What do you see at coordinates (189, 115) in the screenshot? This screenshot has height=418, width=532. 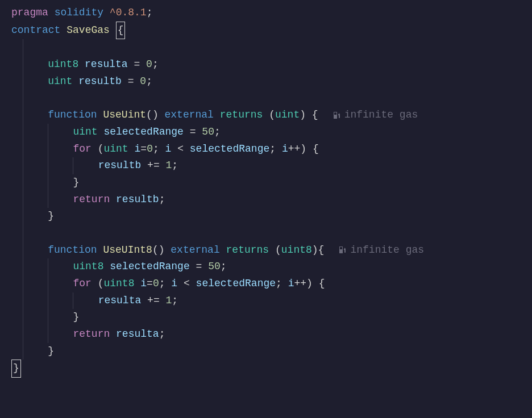 I see `keyword-external: external` at bounding box center [189, 115].